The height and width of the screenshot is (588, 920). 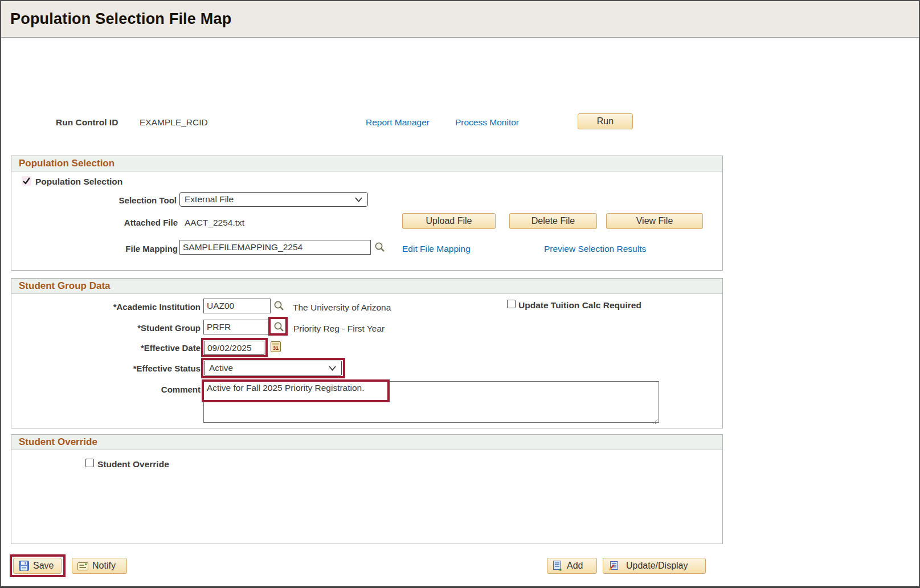 What do you see at coordinates (133, 464) in the screenshot?
I see `student-override-checkbox-label: Student Override` at bounding box center [133, 464].